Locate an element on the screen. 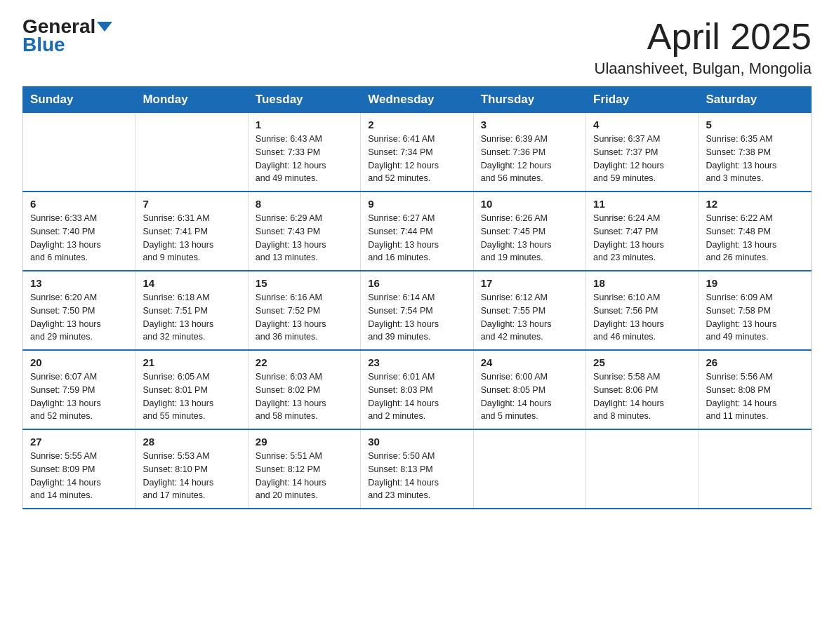 This screenshot has height=644, width=834. header-tuesday: Tuesday is located at coordinates (304, 100).